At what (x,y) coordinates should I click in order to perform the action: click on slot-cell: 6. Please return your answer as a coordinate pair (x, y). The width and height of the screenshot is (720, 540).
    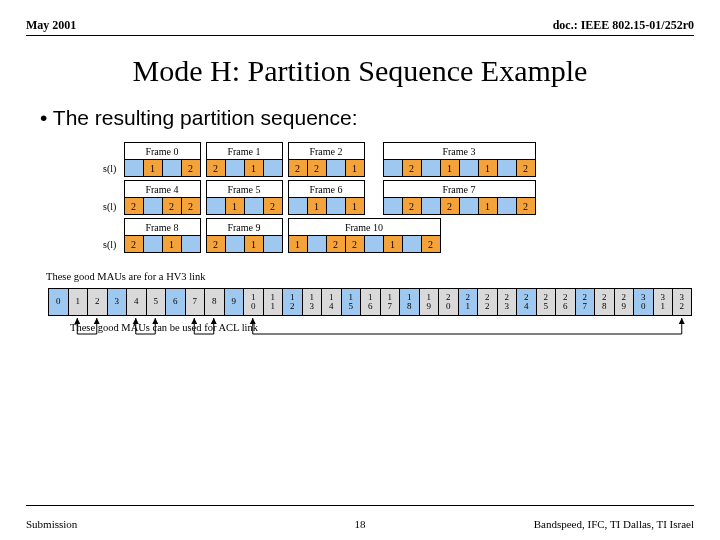
    Looking at the image, I should click on (175, 302).